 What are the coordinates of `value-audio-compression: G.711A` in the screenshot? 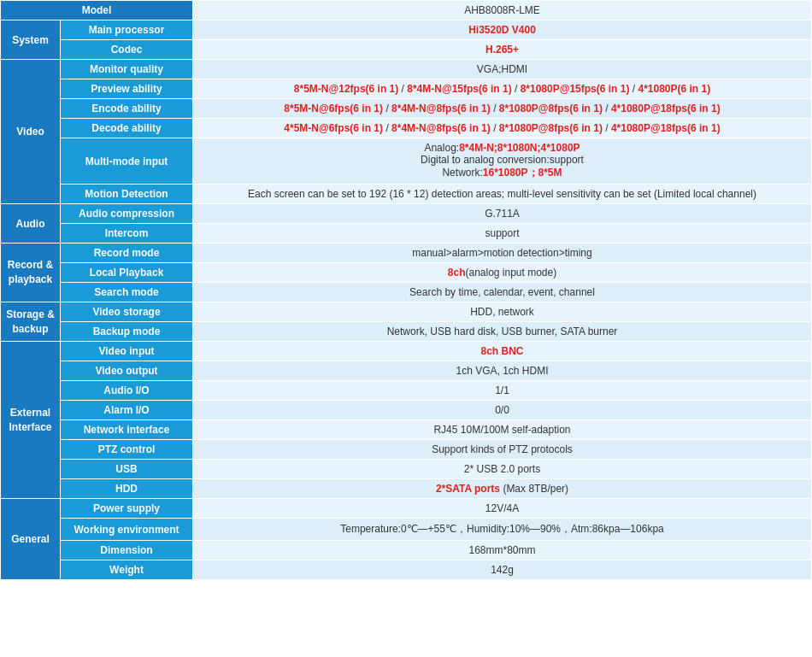 It's located at (503, 214).